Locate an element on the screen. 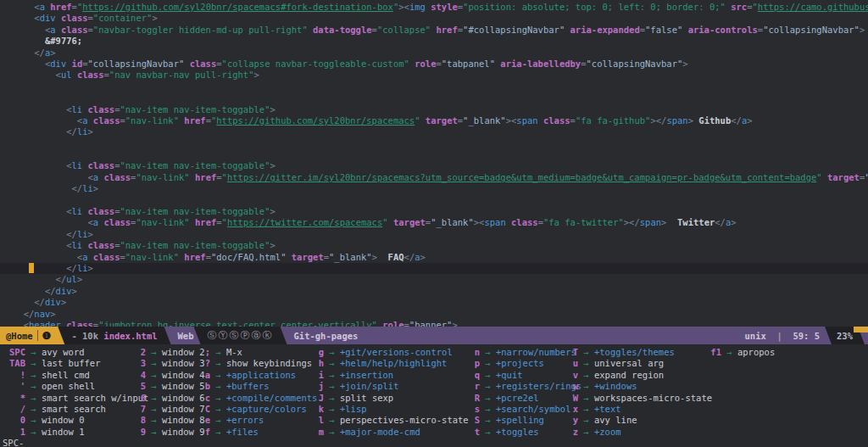 This screenshot has width=868, height=447. code-line: </a> is located at coordinates (434, 53).